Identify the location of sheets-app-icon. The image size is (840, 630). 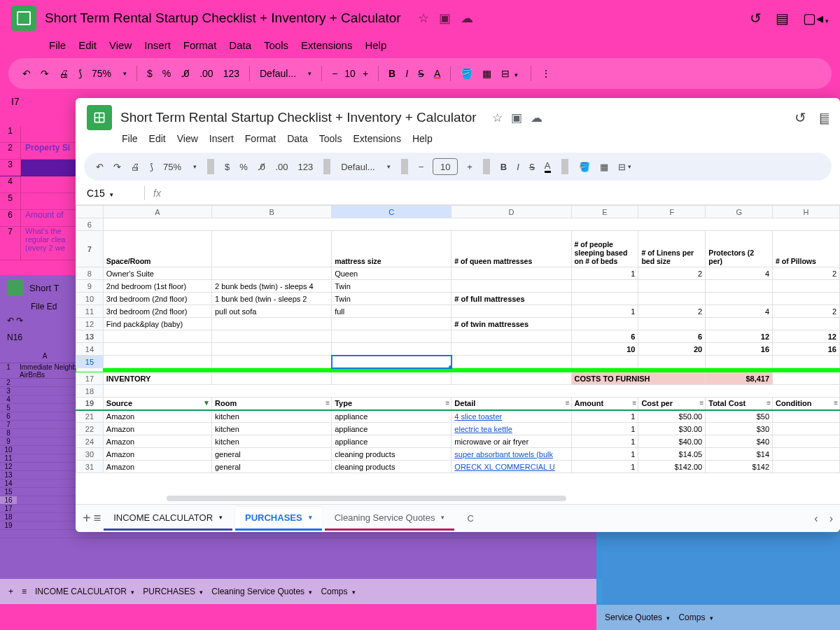
(24, 18).